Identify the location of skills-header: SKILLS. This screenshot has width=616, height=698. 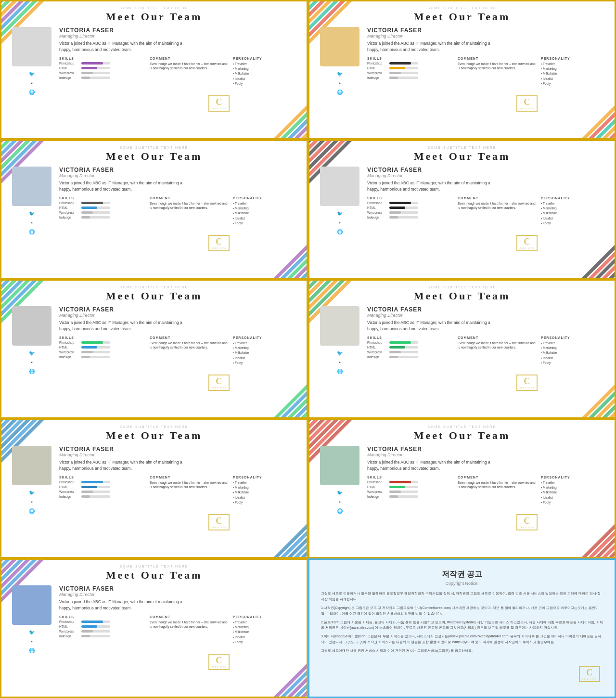
(411, 338).